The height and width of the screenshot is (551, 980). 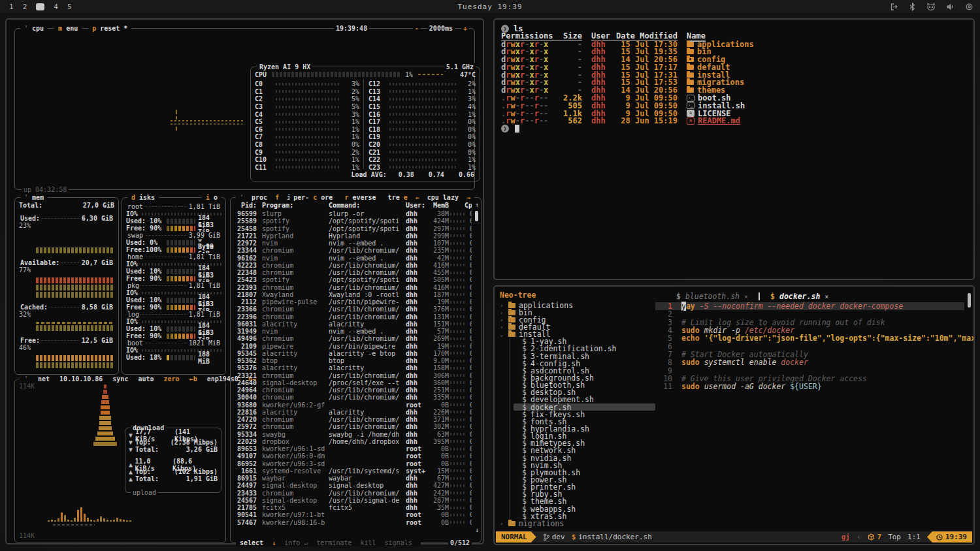 I want to click on core-row-C6: C61%, so click(x=307, y=130).